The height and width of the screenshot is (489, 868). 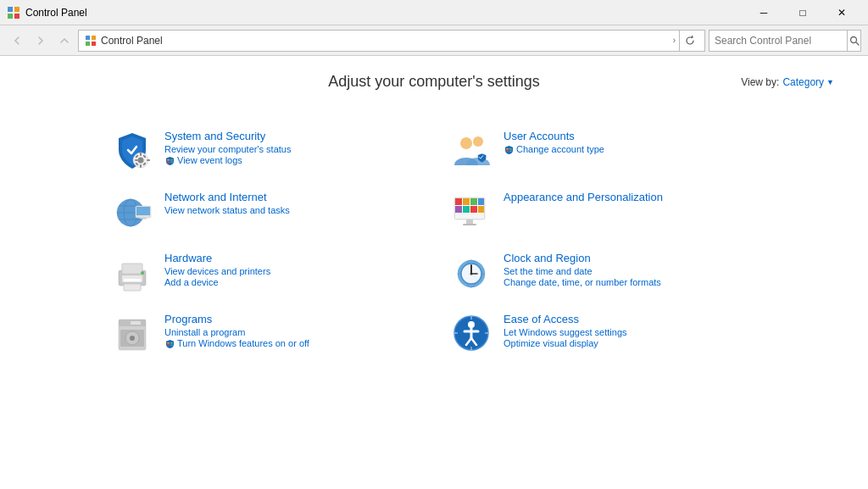 What do you see at coordinates (630, 282) in the screenshot?
I see `clock-link-2: Change date, time, or number formats` at bounding box center [630, 282].